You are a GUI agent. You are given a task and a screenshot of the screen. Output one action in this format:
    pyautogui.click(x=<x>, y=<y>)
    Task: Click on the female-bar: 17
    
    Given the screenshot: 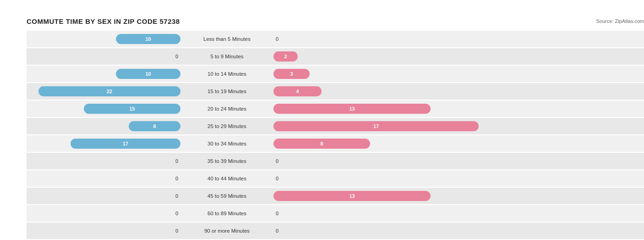 What is the action you would take?
    pyautogui.click(x=376, y=126)
    